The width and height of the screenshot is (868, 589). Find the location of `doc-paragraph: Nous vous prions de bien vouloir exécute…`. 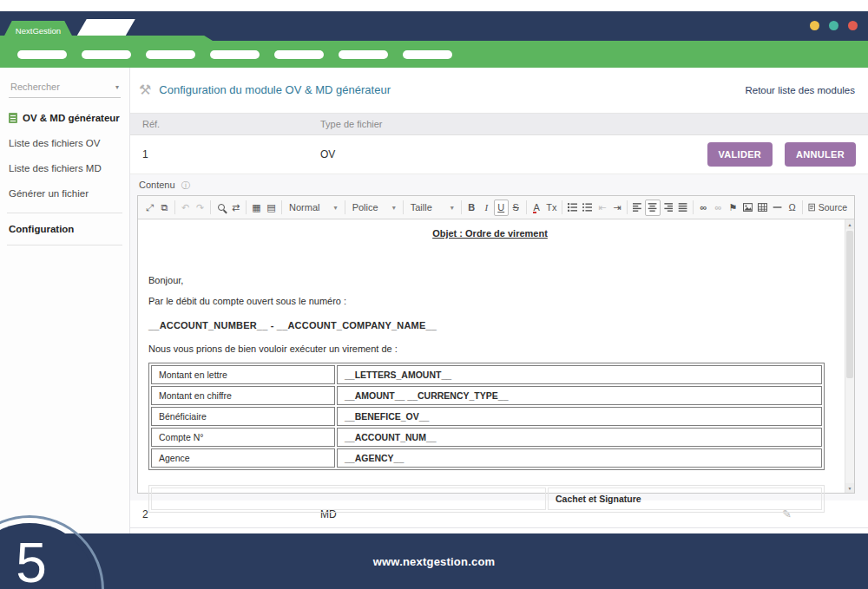

doc-paragraph: Nous vous prions de bien vouloir exécute… is located at coordinates (490, 349).